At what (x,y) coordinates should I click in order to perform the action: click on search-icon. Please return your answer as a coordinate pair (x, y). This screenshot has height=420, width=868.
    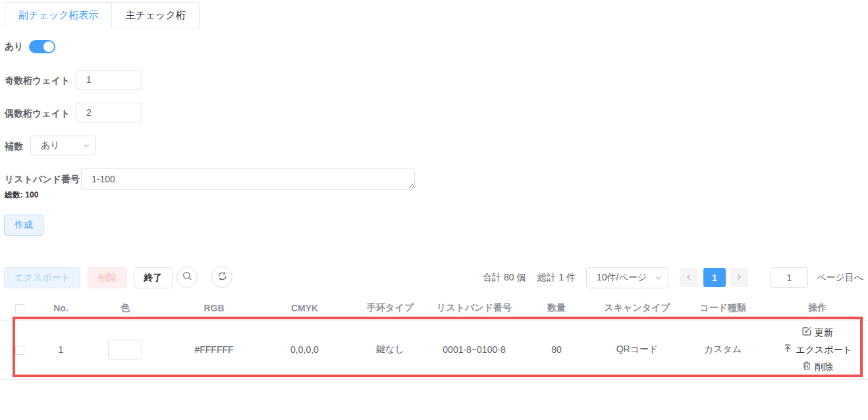
    Looking at the image, I should click on (187, 277).